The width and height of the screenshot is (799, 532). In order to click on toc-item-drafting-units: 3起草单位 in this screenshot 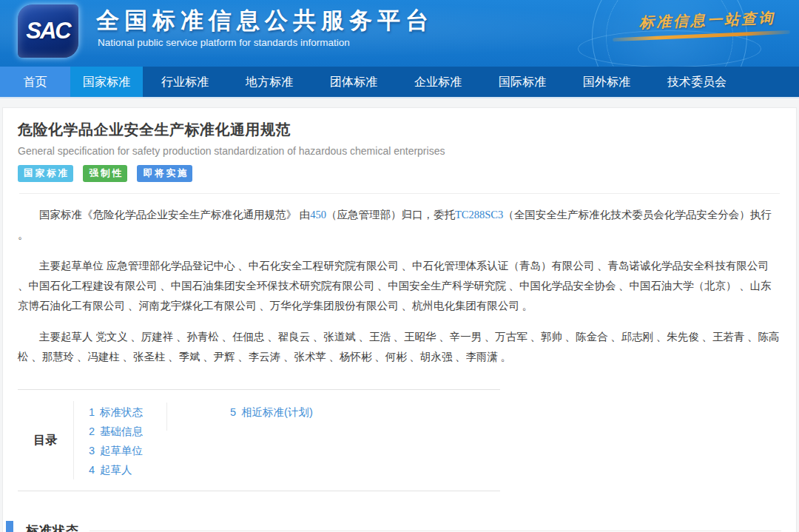, I will do `click(127, 451)`.